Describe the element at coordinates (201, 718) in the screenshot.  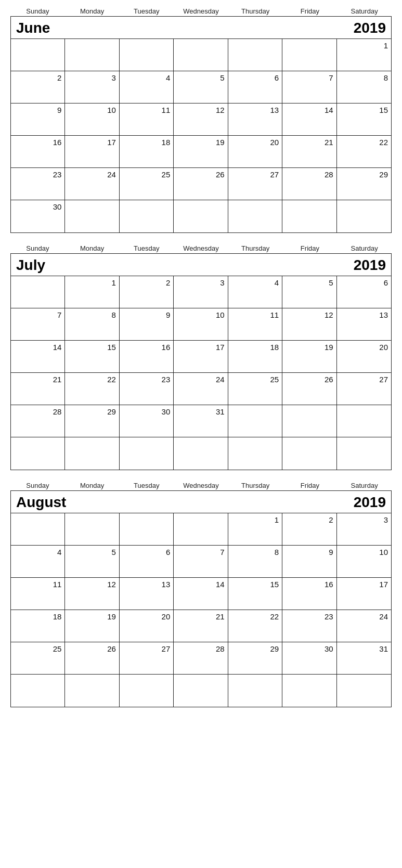
I see `footer-url` at that location.